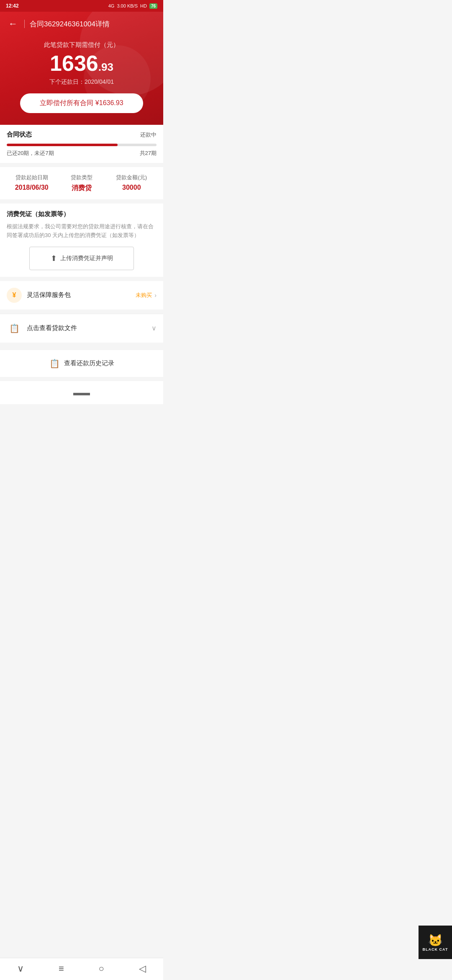 Image resolution: width=452 pixels, height=980 pixels. What do you see at coordinates (82, 103) in the screenshot?
I see `repay-all-button: 立即偿付所有合同 ¥1636.93` at bounding box center [82, 103].